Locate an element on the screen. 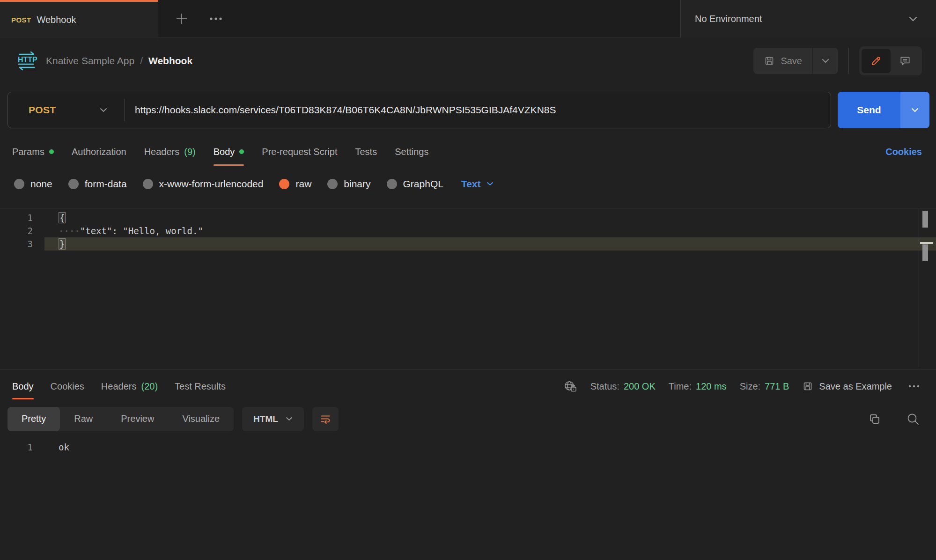 The width and height of the screenshot is (936, 560). send-options-button is located at coordinates (915, 110).